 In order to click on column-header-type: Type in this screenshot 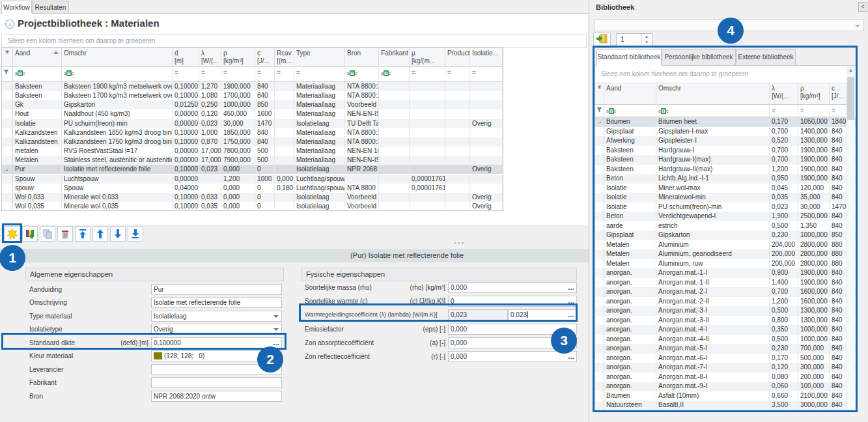, I will do `click(320, 57)`.